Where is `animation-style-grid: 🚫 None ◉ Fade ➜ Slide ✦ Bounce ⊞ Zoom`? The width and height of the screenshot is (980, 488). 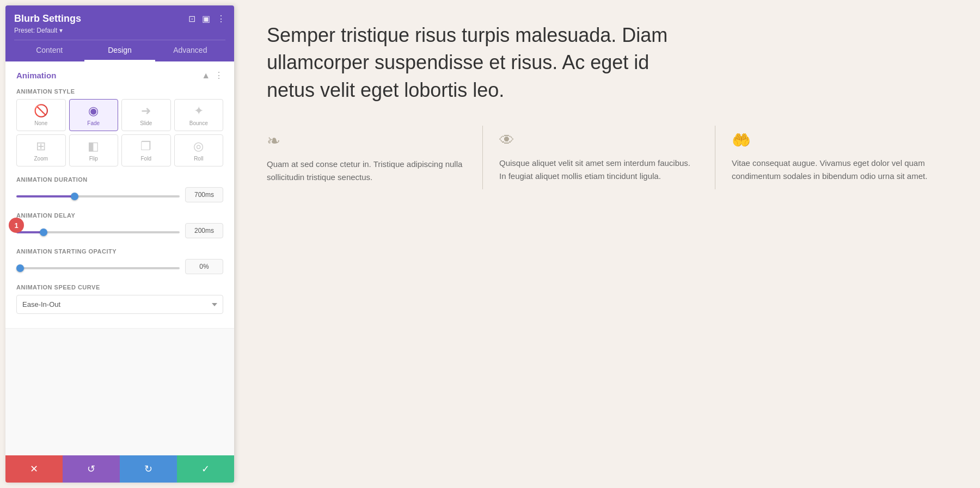 animation-style-grid: 🚫 None ◉ Fade ➜ Slide ✦ Bounce ⊞ Zoom is located at coordinates (120, 133).